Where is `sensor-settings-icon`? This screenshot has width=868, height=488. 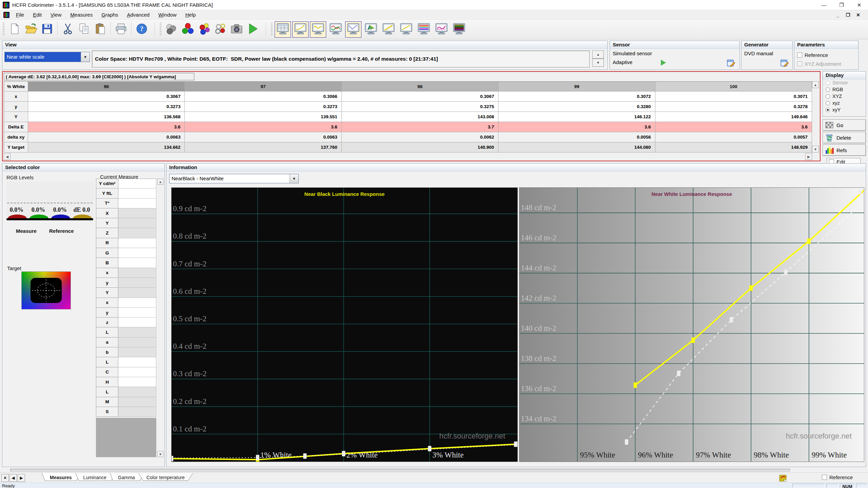
sensor-settings-icon is located at coordinates (731, 63).